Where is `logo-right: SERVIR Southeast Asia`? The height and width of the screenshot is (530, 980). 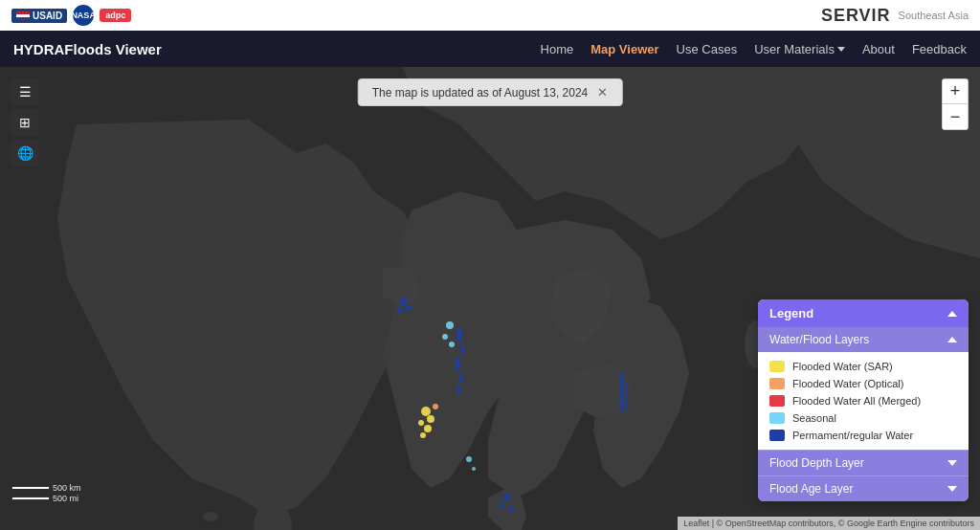 logo-right: SERVIR Southeast Asia is located at coordinates (895, 15).